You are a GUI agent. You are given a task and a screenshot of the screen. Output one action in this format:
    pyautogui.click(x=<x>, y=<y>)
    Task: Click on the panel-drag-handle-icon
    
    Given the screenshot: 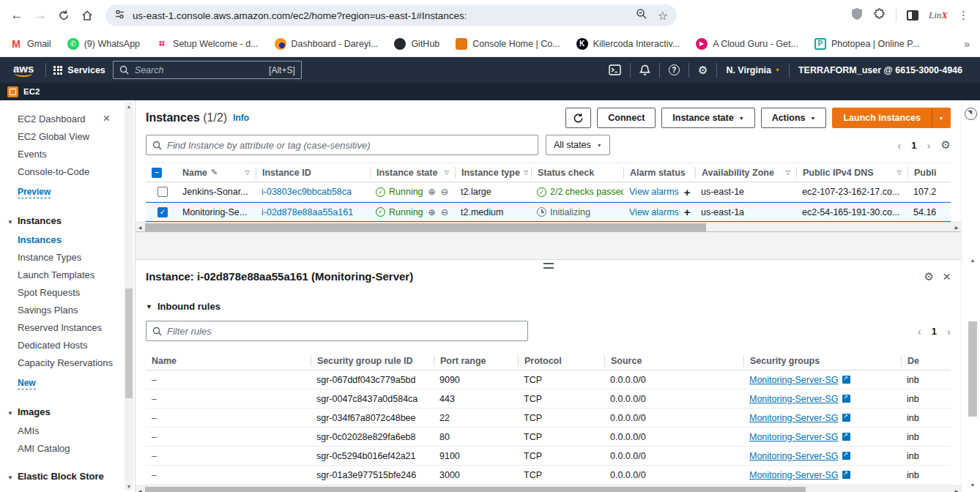 What is the action you would take?
    pyautogui.click(x=549, y=266)
    